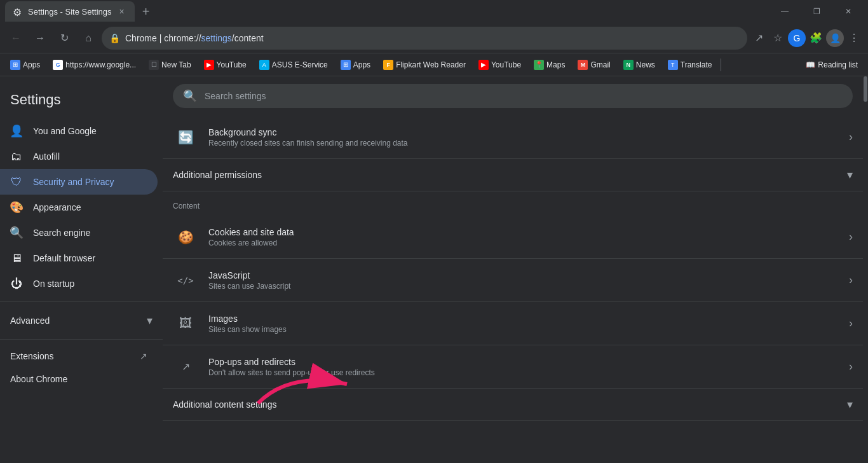 Image resolution: width=868 pixels, height=463 pixels. Describe the element at coordinates (851, 137) in the screenshot. I see `background-sync-chevron-icon: ›` at that location.